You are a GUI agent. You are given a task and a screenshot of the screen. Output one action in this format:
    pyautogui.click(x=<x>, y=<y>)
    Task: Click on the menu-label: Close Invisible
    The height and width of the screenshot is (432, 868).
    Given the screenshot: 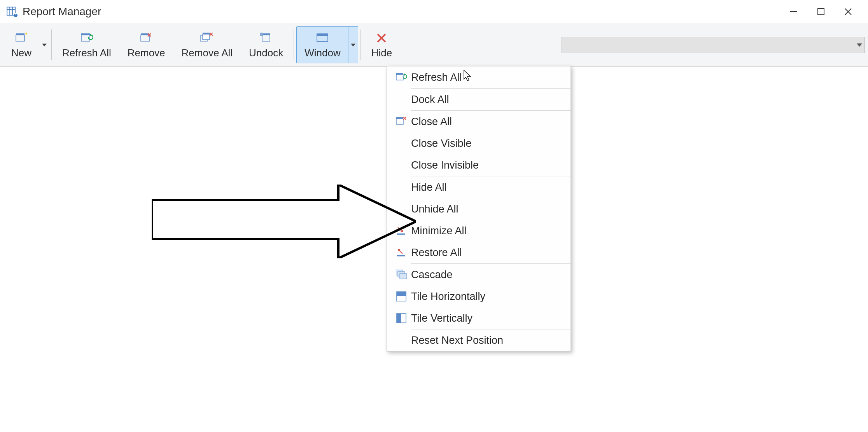 What is the action you would take?
    pyautogui.click(x=445, y=165)
    